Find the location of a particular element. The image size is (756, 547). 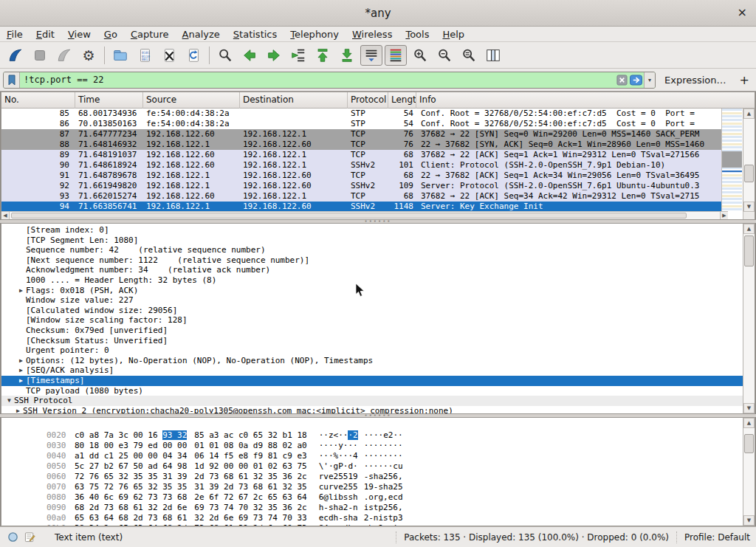

column-header: Info is located at coordinates (585, 100).